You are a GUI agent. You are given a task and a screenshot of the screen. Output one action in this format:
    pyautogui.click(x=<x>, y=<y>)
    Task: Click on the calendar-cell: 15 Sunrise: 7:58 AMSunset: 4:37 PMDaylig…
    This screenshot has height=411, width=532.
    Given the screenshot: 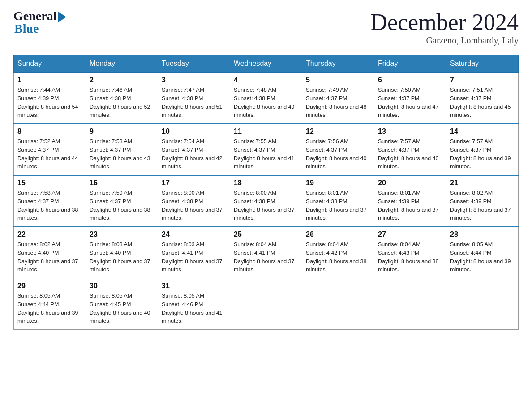 What is the action you would take?
    pyautogui.click(x=50, y=201)
    